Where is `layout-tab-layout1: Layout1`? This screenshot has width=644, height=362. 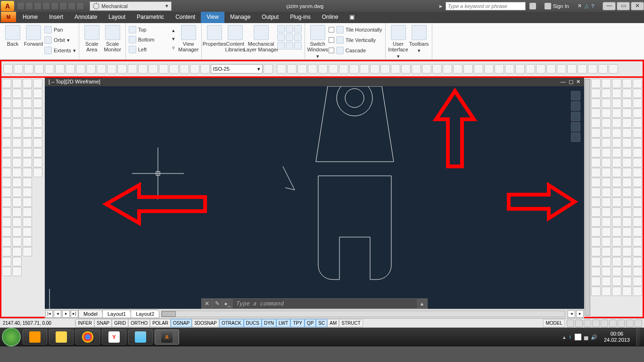 layout-tab-layout1: Layout1 is located at coordinates (117, 314).